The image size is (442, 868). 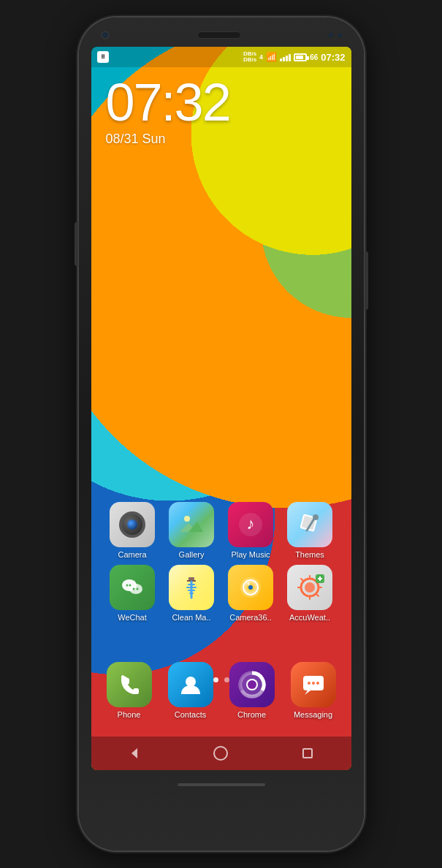 I want to click on contacts-icon, so click(x=191, y=685).